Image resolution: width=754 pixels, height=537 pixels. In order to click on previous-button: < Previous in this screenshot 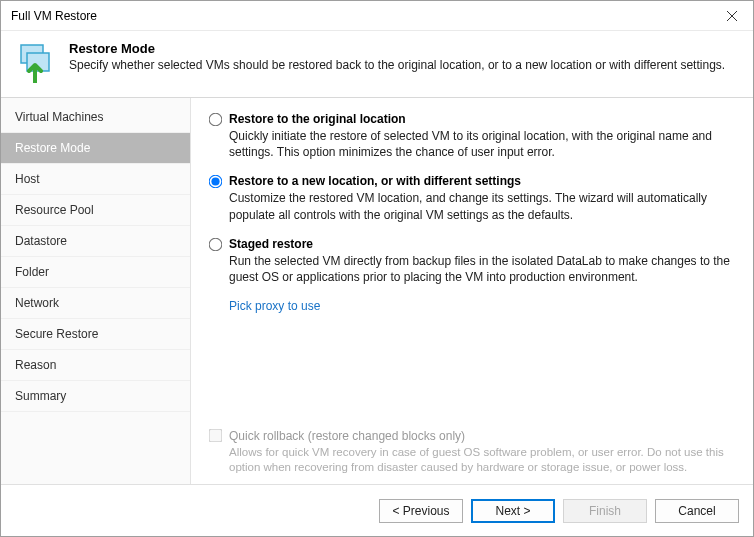, I will do `click(421, 511)`.